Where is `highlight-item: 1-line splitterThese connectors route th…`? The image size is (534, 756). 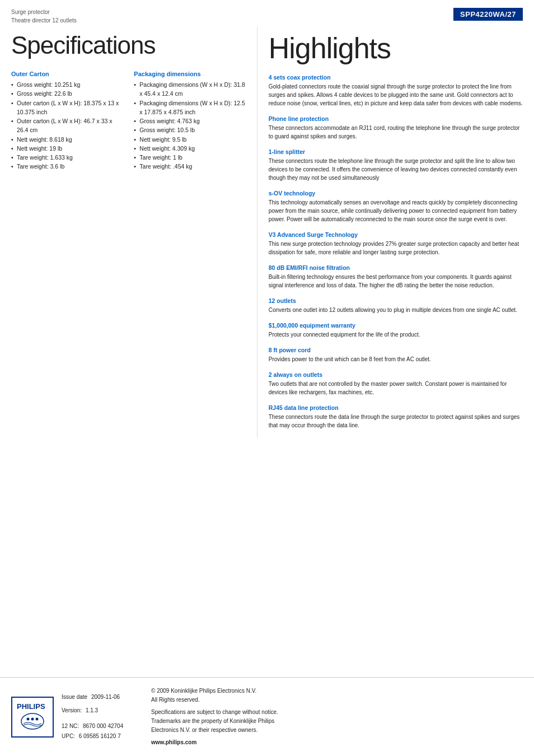
highlight-item: 1-line splitterThese connectors route th… is located at coordinates (396, 165).